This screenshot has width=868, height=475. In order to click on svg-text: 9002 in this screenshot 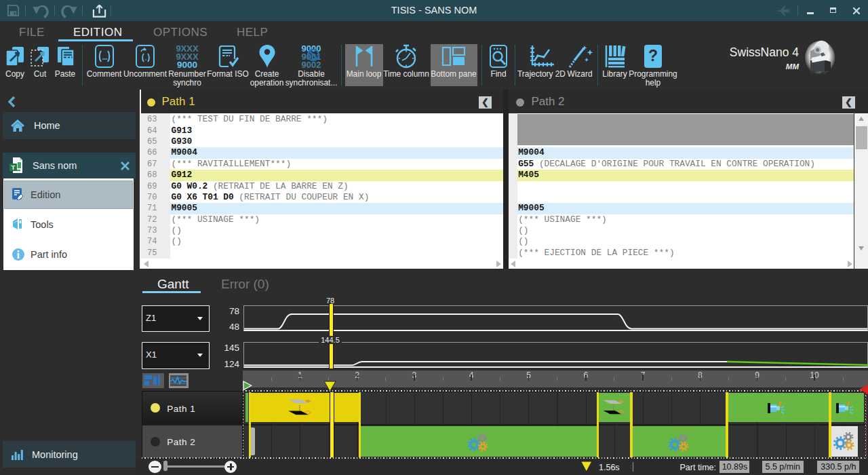, I will do `click(312, 64)`.